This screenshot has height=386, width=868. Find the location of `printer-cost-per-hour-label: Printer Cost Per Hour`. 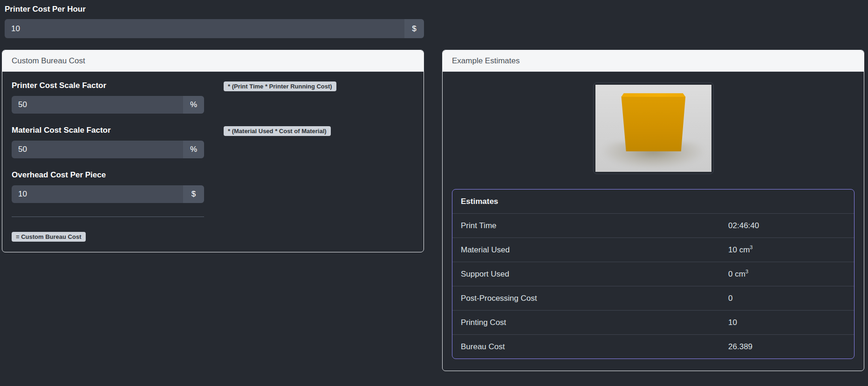

printer-cost-per-hour-label: Printer Cost Per Hour is located at coordinates (436, 9).